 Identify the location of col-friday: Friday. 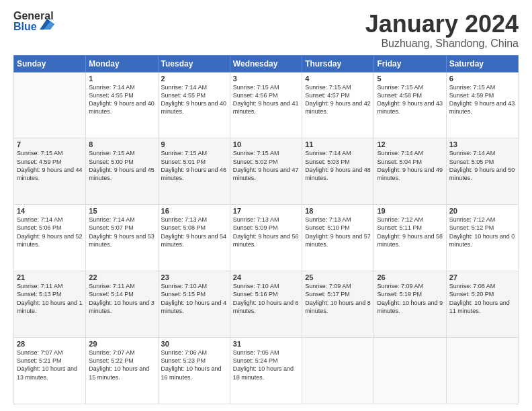
(410, 63).